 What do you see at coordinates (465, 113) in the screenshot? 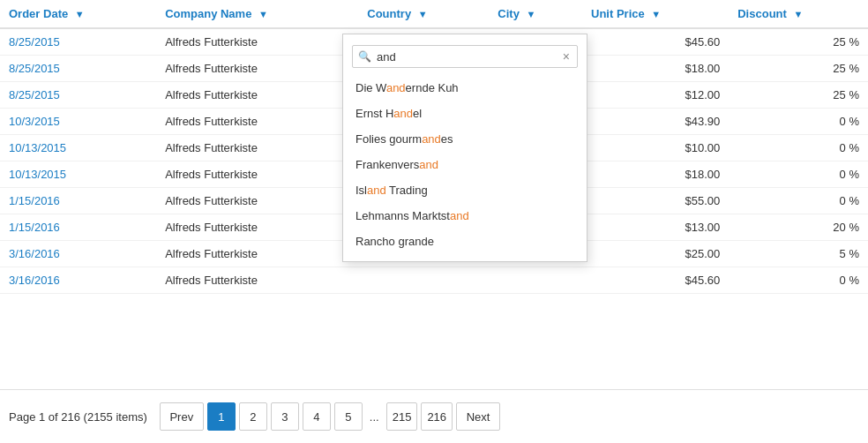
I see `filter-option: Ernst Handel` at bounding box center [465, 113].